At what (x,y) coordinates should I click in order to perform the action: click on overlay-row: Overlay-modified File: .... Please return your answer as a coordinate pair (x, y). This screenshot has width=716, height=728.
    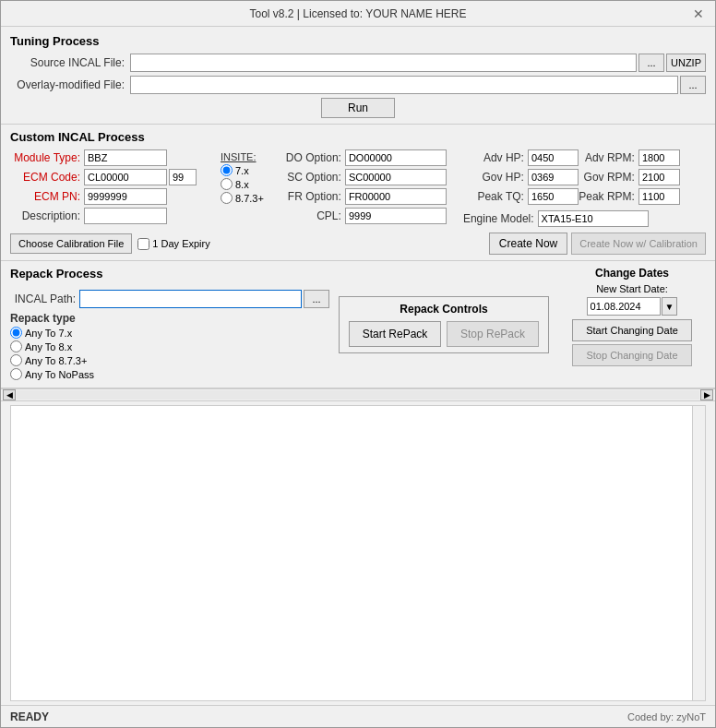
    Looking at the image, I should click on (358, 85).